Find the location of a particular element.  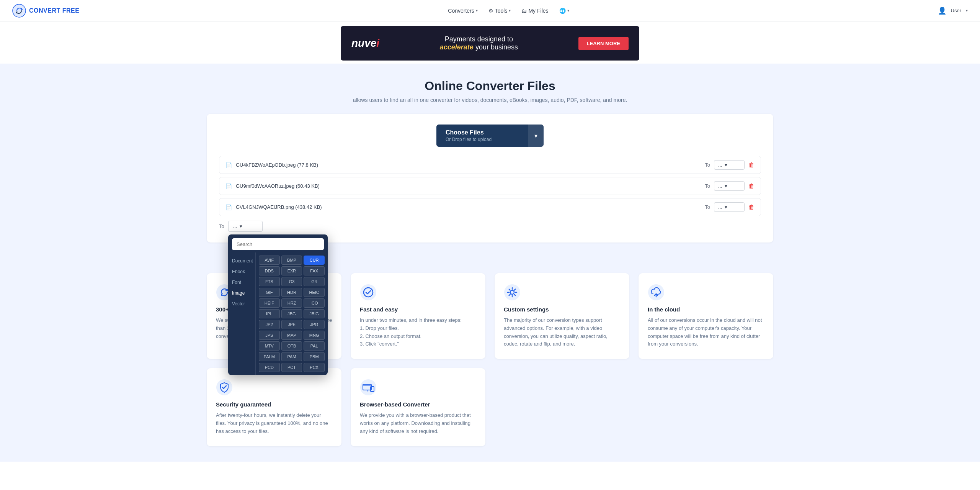

feature-cloud: In the cloud All of our conversions occu… is located at coordinates (706, 316).